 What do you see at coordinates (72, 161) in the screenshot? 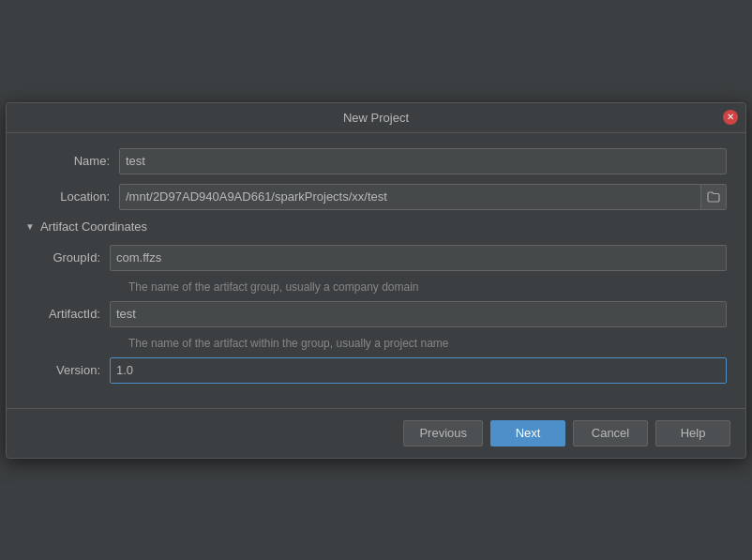
I see `name-label: Name:` at bounding box center [72, 161].